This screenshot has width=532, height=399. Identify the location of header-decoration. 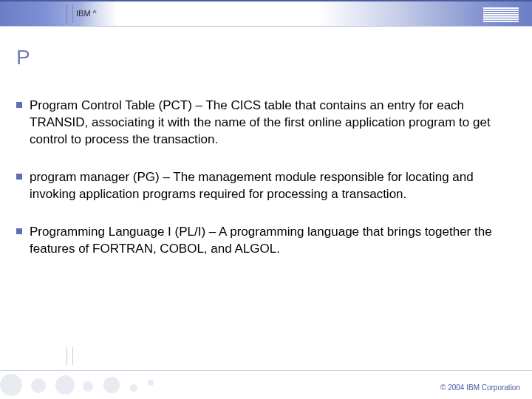
(218, 13).